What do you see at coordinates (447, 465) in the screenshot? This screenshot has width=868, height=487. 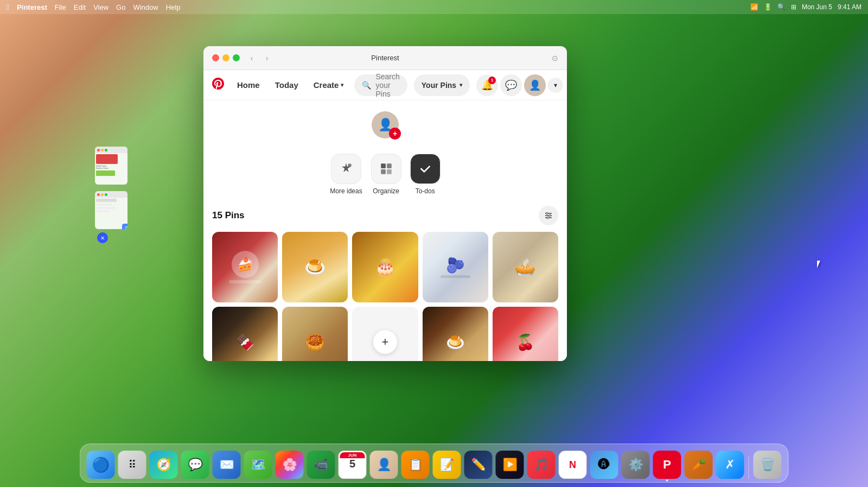 I see `notes-icon: 📝` at bounding box center [447, 465].